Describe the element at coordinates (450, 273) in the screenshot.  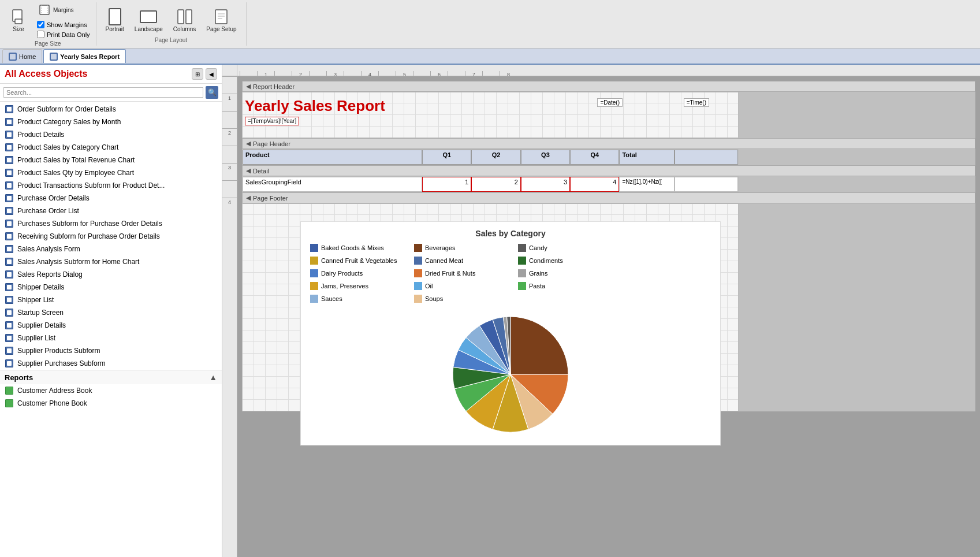
I see `legend-label: Dried Fruit & Nuts` at that location.